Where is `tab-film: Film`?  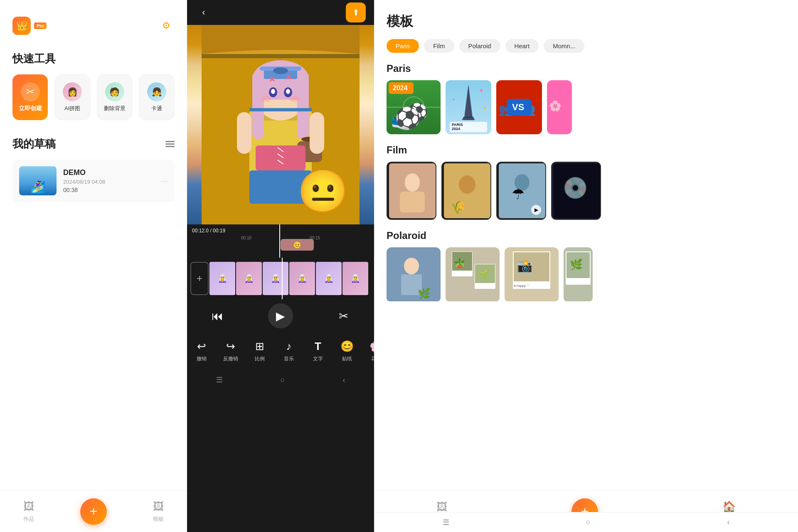 tab-film: Film is located at coordinates (439, 46).